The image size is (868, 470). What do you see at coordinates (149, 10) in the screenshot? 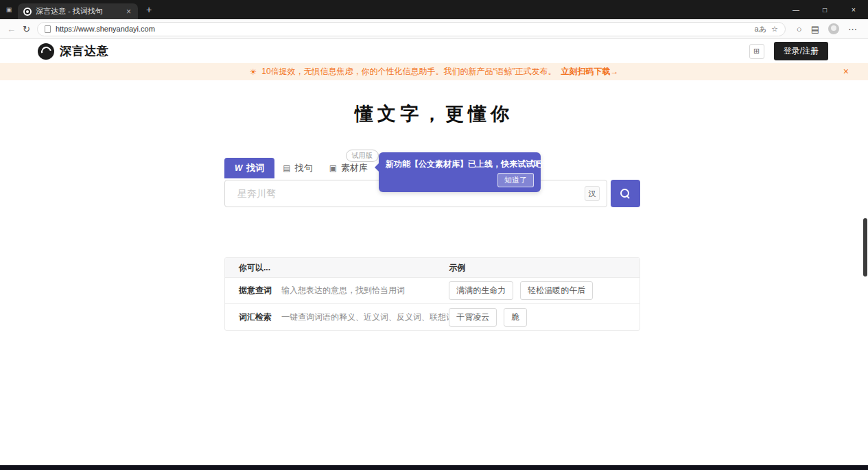
I see `new-tab-button: +` at bounding box center [149, 10].